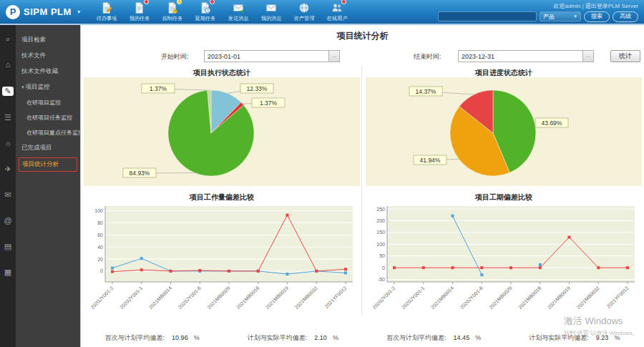  I want to click on toolbar-item-send-message: 发送消息, so click(238, 11).